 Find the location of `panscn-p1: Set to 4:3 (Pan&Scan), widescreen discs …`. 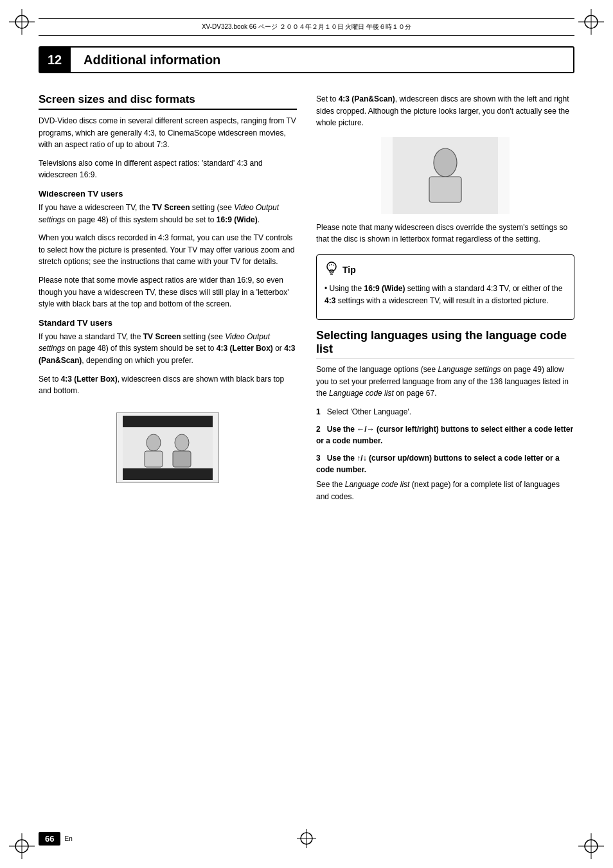

panscn-p1: Set to 4:3 (Pan&Scan), widescreen discs … is located at coordinates (445, 111).